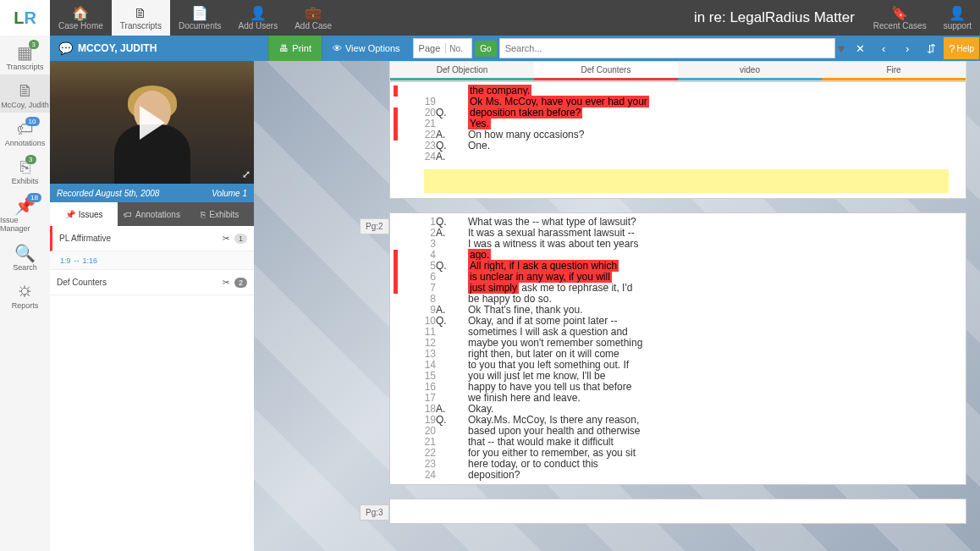 The width and height of the screenshot is (980, 551). Describe the element at coordinates (70, 215) in the screenshot. I see `pin-icon: 📌` at that location.